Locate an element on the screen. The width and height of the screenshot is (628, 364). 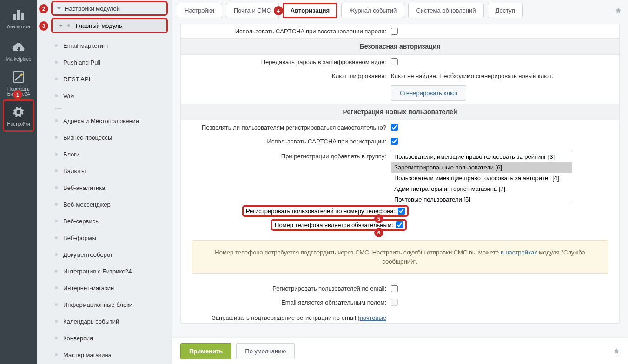
sidebar-item: Календарь событий is located at coordinates (104, 321).